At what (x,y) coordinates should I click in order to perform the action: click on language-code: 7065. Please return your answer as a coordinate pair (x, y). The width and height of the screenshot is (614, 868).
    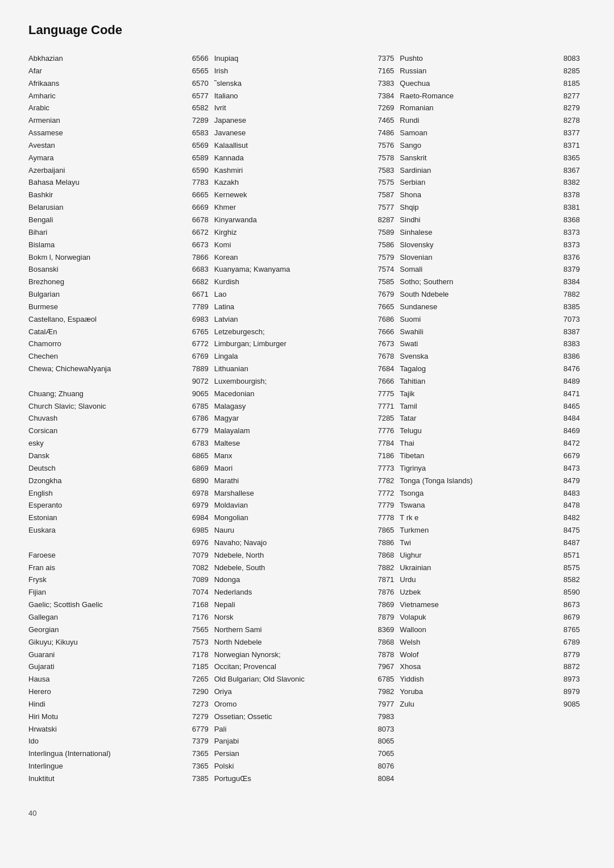
    Looking at the image, I should click on (383, 754).